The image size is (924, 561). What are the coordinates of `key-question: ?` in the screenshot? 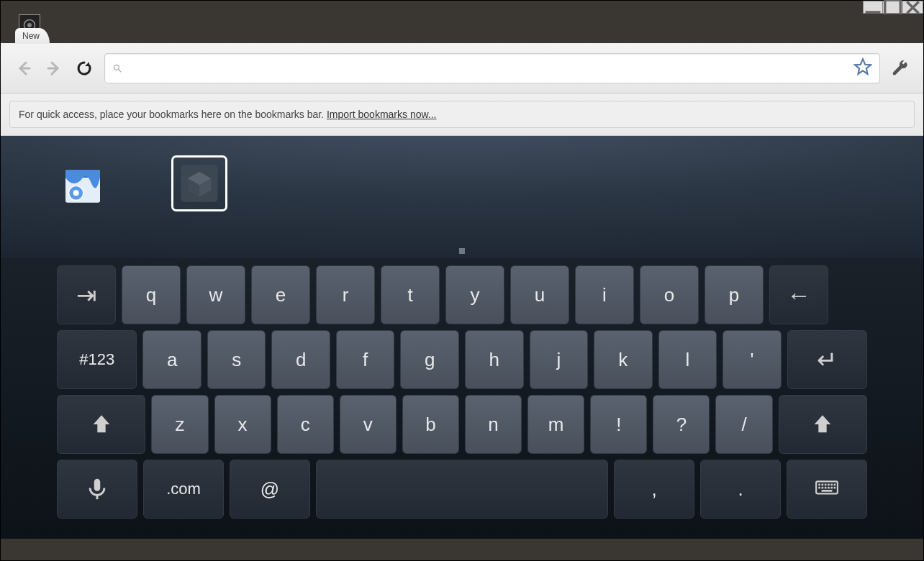 It's located at (681, 424).